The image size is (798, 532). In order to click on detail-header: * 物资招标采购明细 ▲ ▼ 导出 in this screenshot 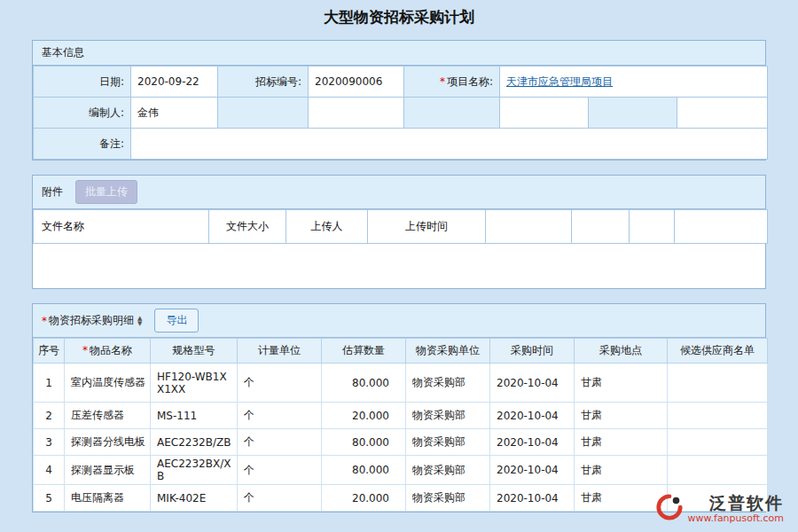, I will do `click(399, 321)`.